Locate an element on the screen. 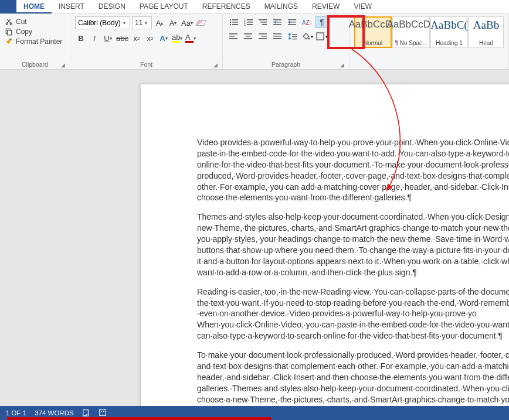 This screenshot has height=420, width=509. italic-button: I is located at coordinates (94, 38).